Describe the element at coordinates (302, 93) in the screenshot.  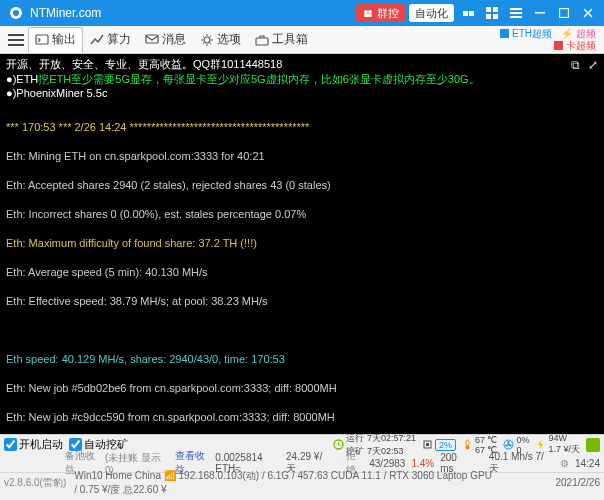
I see `banner-line-3: ●)PhoenixMiner 5.5c` at that location.